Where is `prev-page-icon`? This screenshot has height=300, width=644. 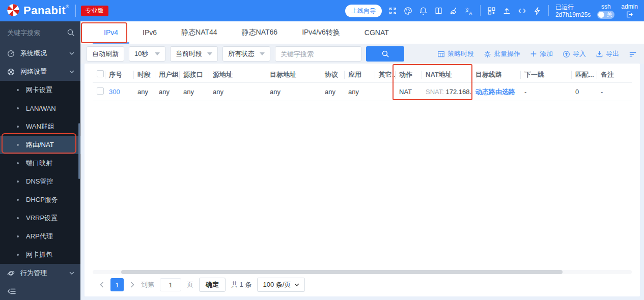 prev-page-icon is located at coordinates (102, 285).